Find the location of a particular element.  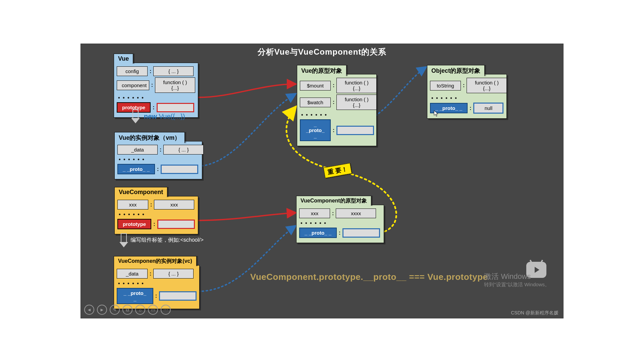

zoom-button: ⌕ is located at coordinates (140, 310).